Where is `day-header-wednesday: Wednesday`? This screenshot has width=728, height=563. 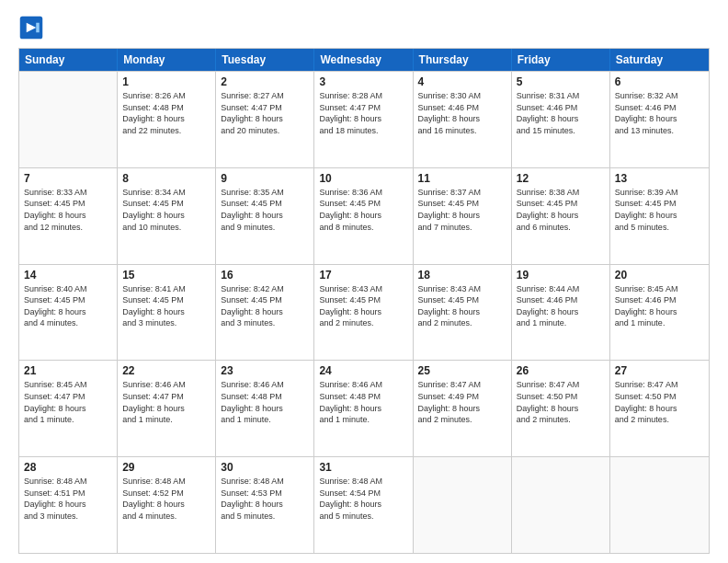
day-header-wednesday: Wednesday is located at coordinates (364, 60).